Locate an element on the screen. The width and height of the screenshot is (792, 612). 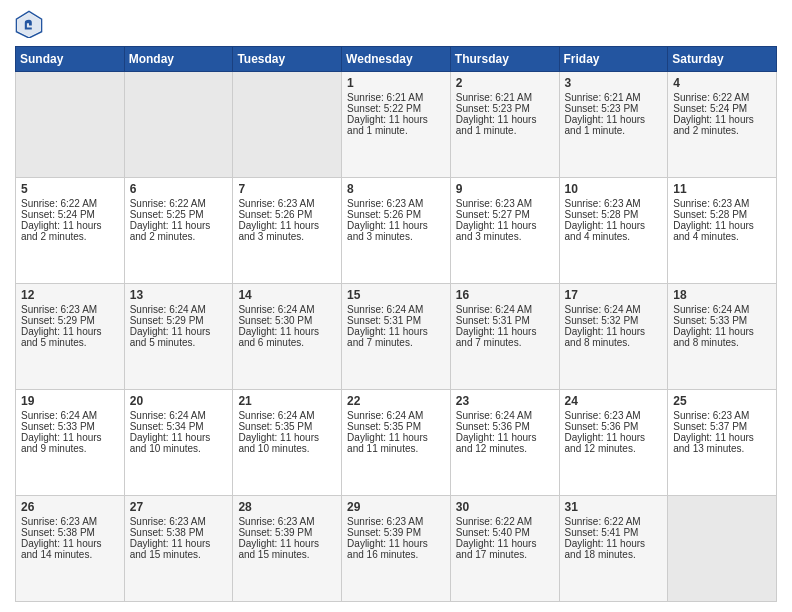
day-cell: 7Sunrise: 6:23 AMSunset: 5:26 PMDaylight… is located at coordinates (288, 231).